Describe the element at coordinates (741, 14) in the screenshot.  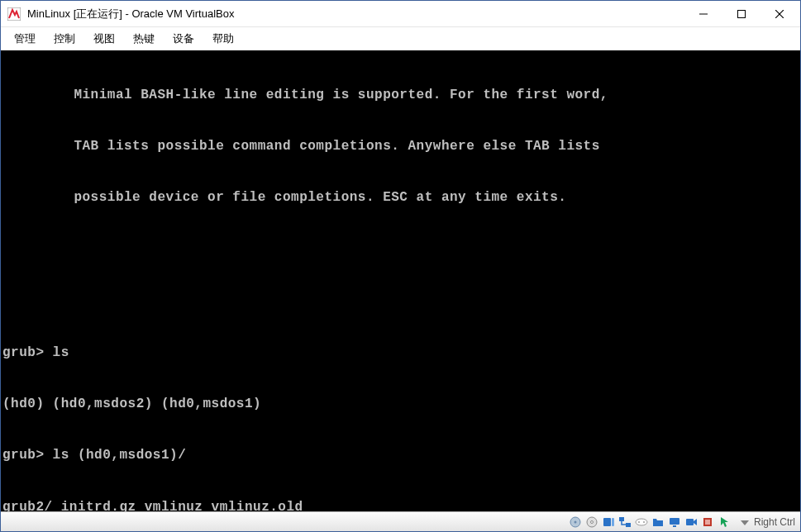
I see `window-controls` at that location.